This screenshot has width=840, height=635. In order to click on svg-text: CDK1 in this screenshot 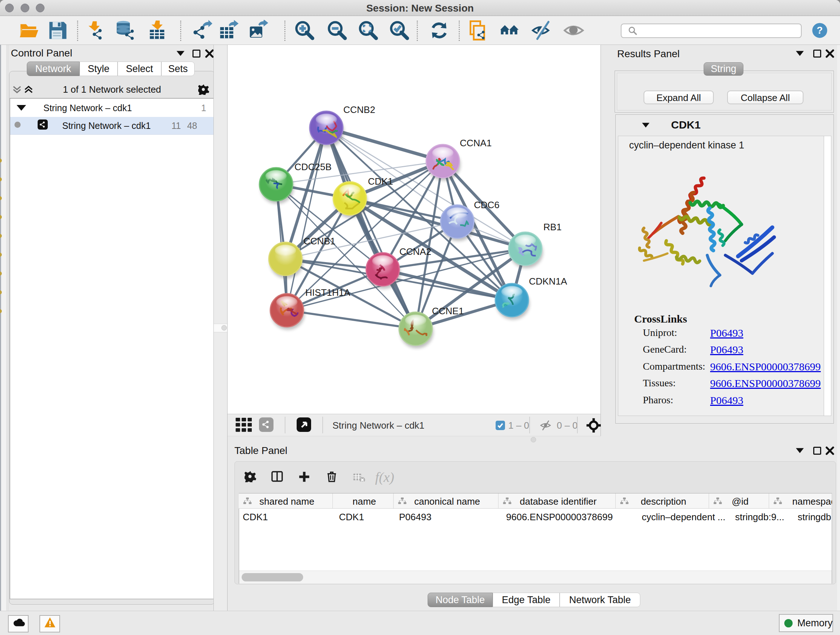, I will do `click(381, 182)`.